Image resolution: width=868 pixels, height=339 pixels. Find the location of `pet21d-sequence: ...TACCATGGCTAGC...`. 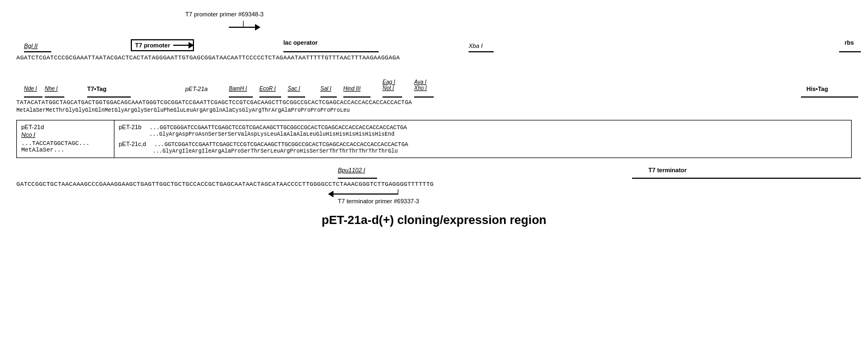

pet21d-sequence: ...TACCATGGCTAGC... is located at coordinates (65, 143).